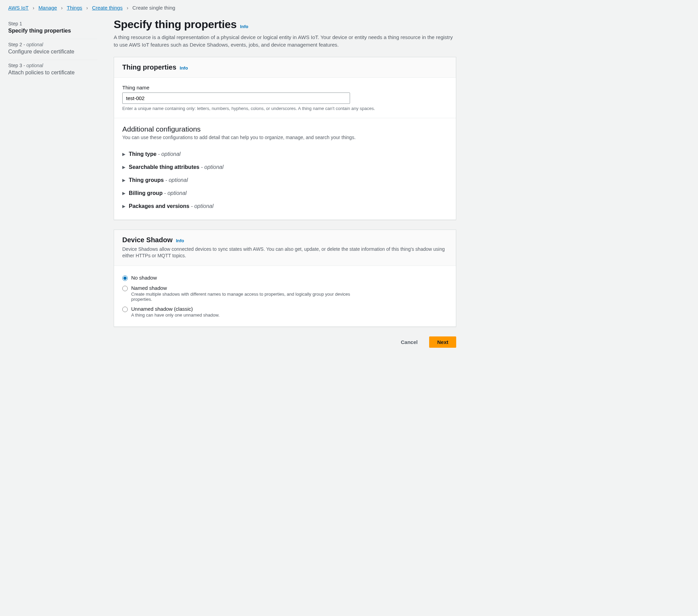 The image size is (698, 616). Describe the element at coordinates (285, 88) in the screenshot. I see `thing-name-label: Thing name` at that location.